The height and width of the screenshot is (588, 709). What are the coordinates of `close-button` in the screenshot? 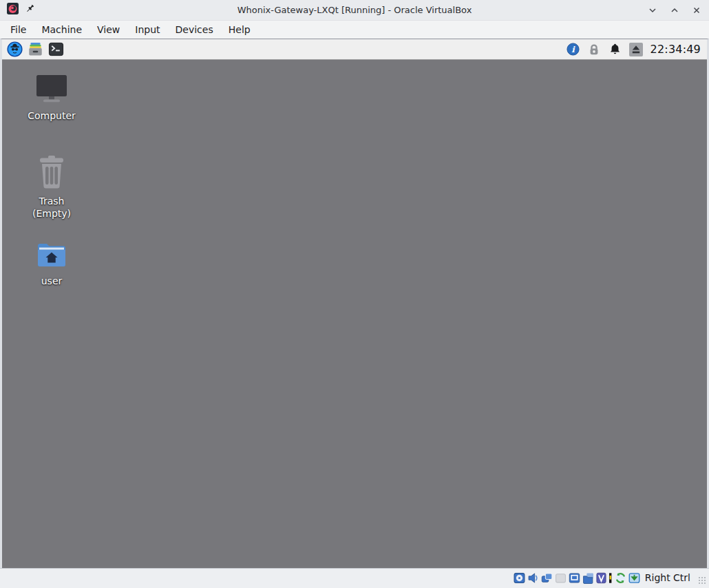 It's located at (697, 10).